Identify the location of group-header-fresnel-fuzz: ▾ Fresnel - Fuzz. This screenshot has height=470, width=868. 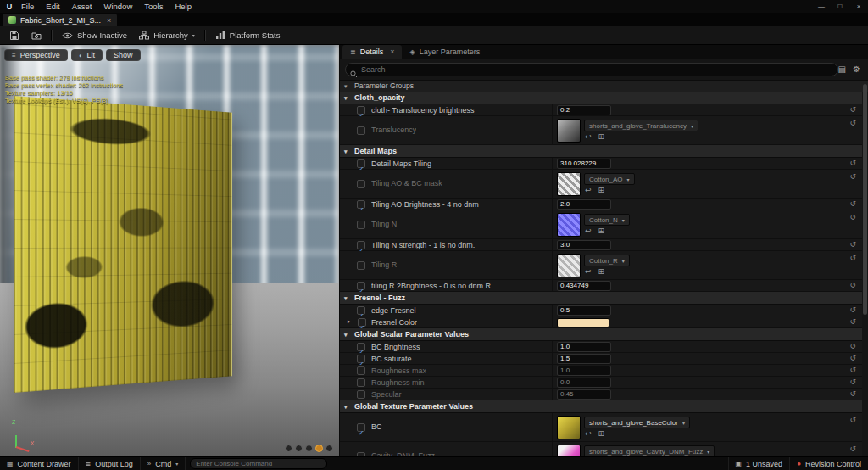
(601, 299).